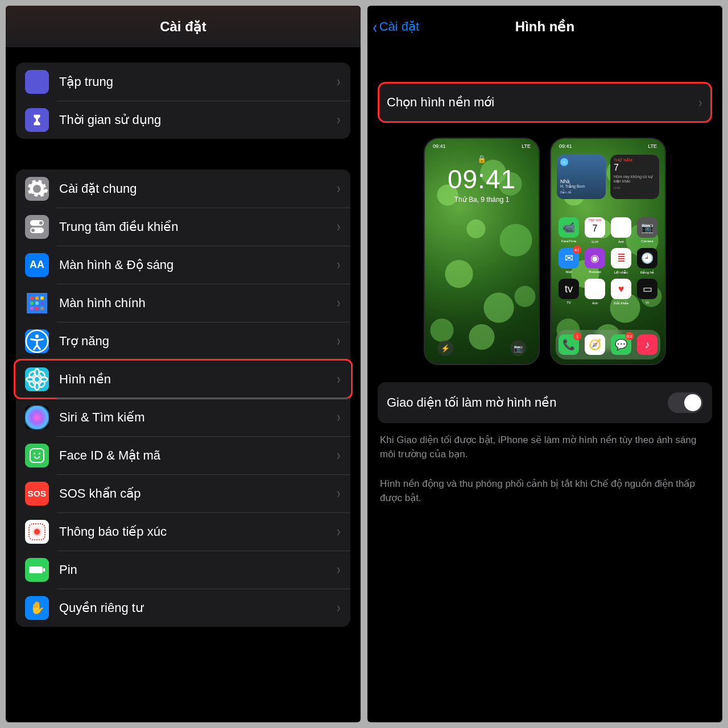  Describe the element at coordinates (183, 455) in the screenshot. I see `settings-row-faceid: Face ID & Mật mã›` at that location.